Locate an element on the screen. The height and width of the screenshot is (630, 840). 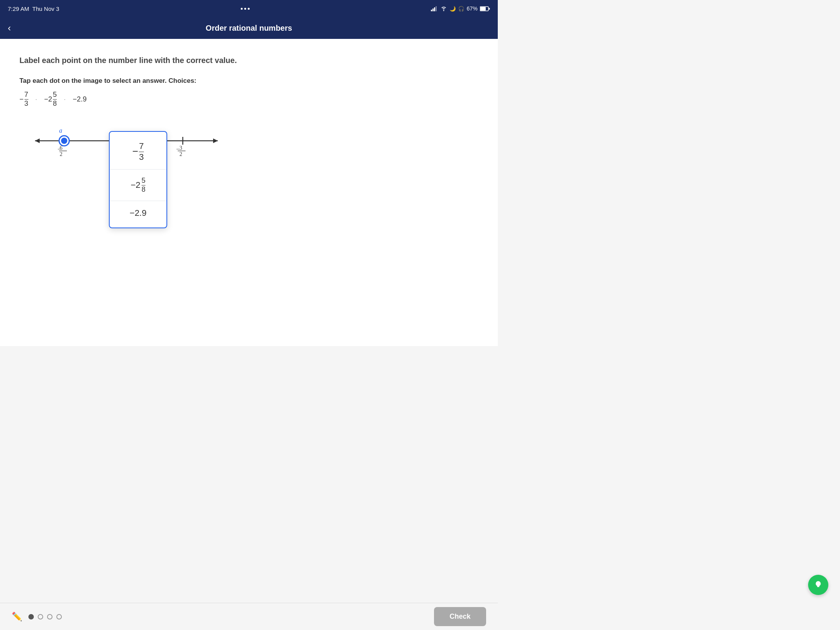
svg-text: 6 is located at coordinates (61, 148).